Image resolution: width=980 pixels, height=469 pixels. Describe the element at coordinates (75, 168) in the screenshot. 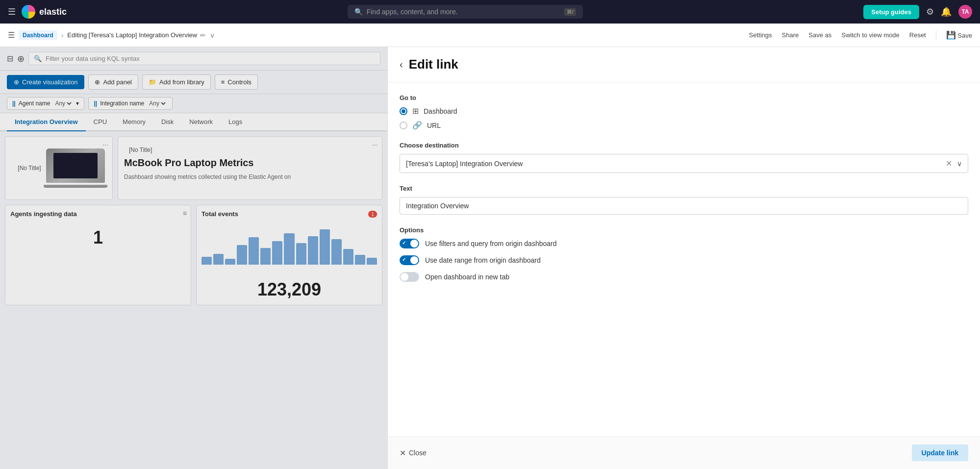

I see `laptop-image` at that location.